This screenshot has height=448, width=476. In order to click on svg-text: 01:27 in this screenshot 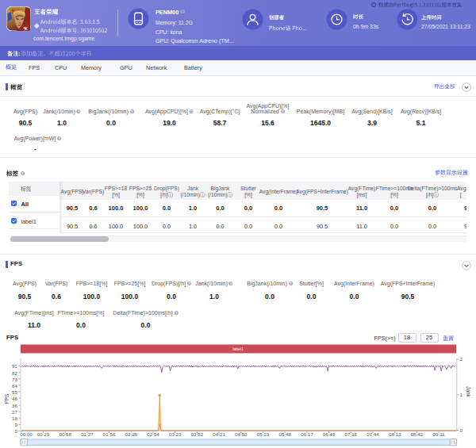, I will do `click(87, 435)`.